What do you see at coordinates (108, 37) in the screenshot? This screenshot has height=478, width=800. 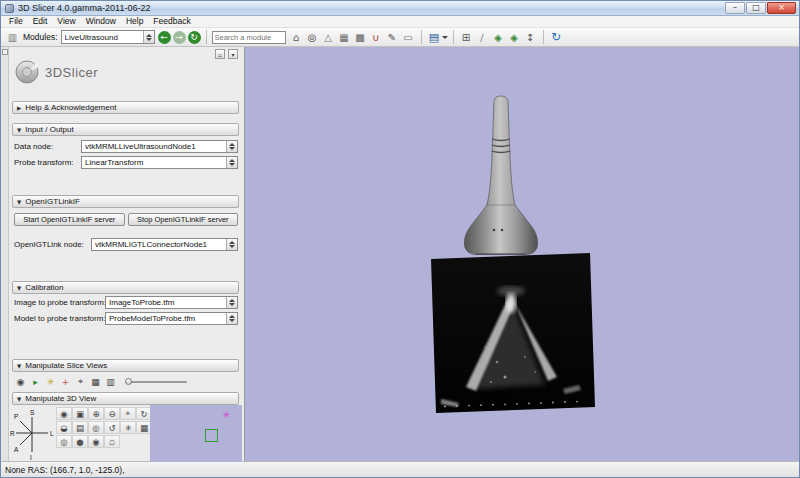 I see `modules-combobox: LiveUltrasound` at bounding box center [108, 37].